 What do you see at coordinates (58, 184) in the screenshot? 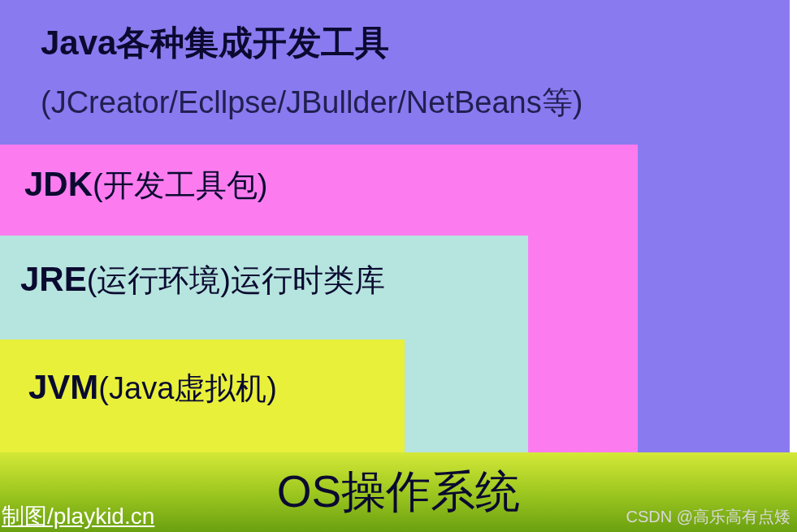
I see `jdk-bold: JDK` at bounding box center [58, 184].